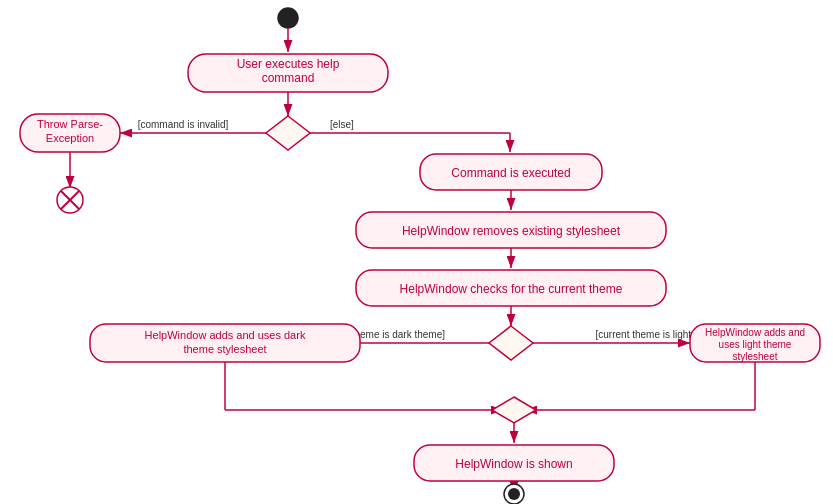 This screenshot has height=504, width=833. What do you see at coordinates (514, 494) in the screenshot?
I see `end-final-inner` at bounding box center [514, 494].